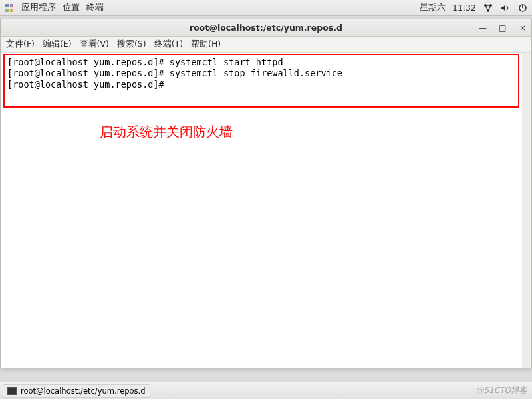 The image size is (532, 399). What do you see at coordinates (94, 44) in the screenshot?
I see `menu-view: 查看(V)` at bounding box center [94, 44].